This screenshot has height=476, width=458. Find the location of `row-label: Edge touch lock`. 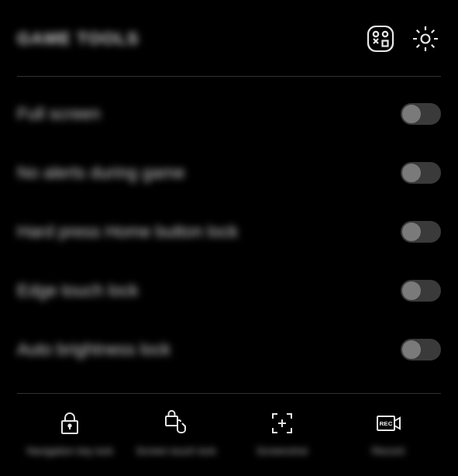

row-label: Edge touch lock is located at coordinates (77, 291).